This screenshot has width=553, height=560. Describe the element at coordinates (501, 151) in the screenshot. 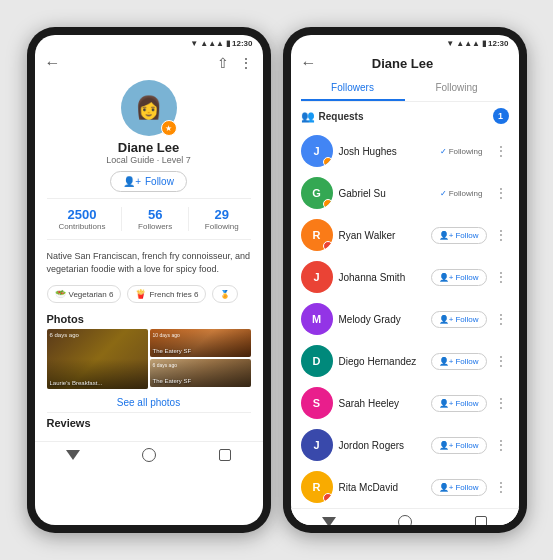

I see `more-icon-0: ⋮` at that location.